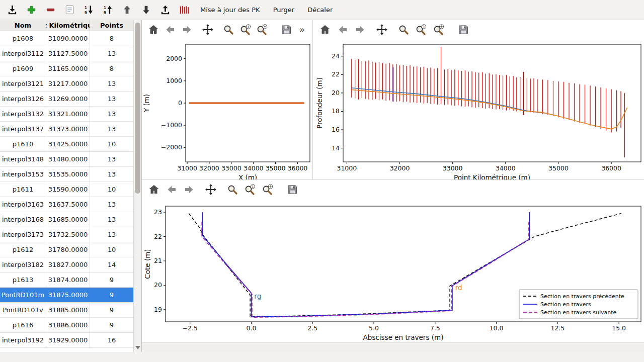 This screenshot has height=362, width=644. What do you see at coordinates (67, 174) in the screenshot?
I see `table-row-interpol3153: interpol315331535.000013` at bounding box center [67, 174].